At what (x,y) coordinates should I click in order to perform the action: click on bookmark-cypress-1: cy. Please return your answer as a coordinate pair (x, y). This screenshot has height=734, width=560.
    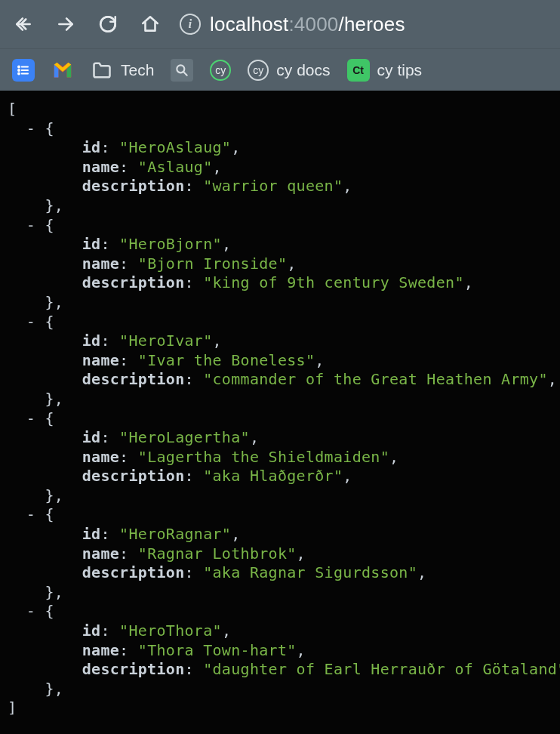
    Looking at the image, I should click on (220, 70).